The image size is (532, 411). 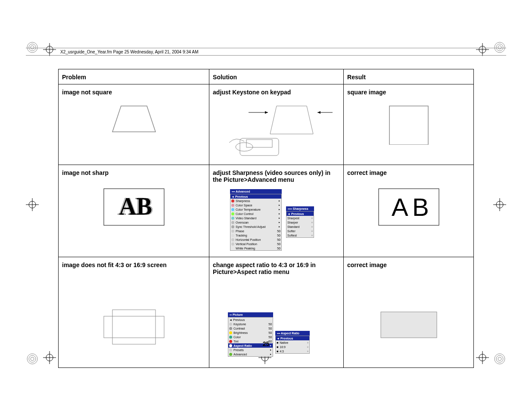 What do you see at coordinates (251, 324) in the screenshot?
I see `menu-item: Keystone50` at bounding box center [251, 324].